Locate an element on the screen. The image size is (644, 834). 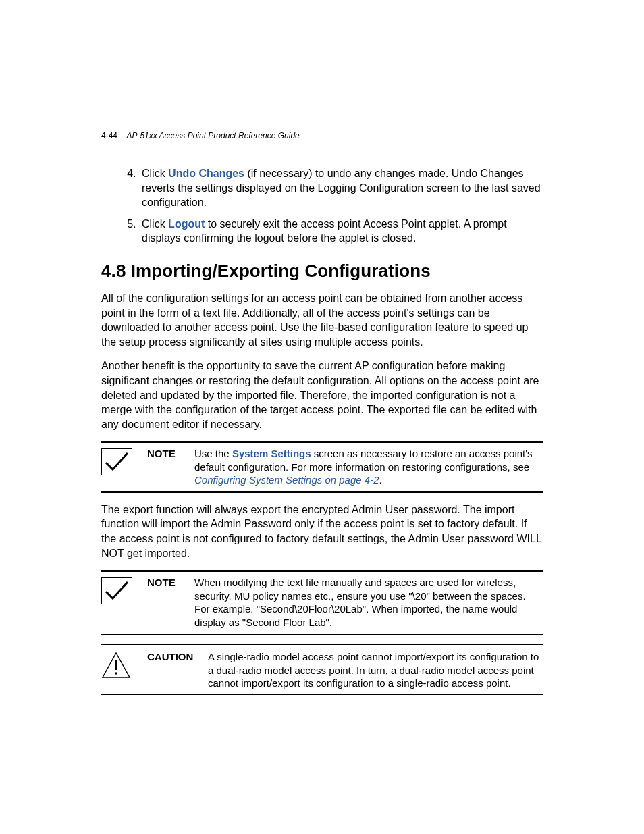
system-settings-label: System Settings is located at coordinates (271, 454).